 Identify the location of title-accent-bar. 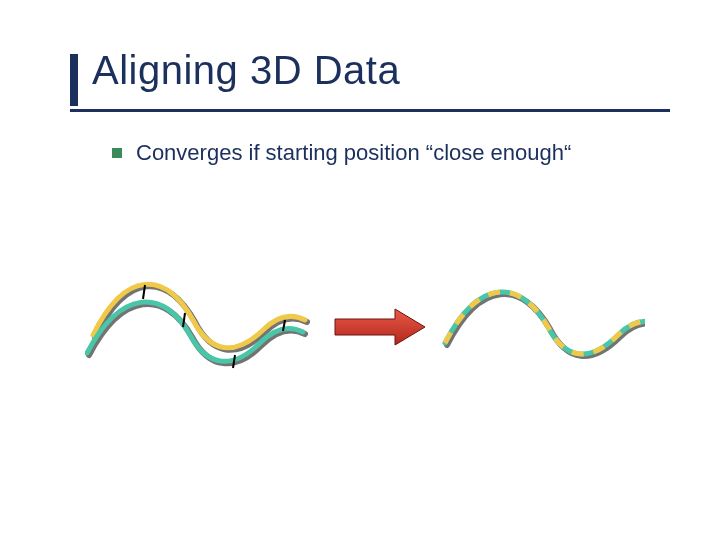
(74, 80).